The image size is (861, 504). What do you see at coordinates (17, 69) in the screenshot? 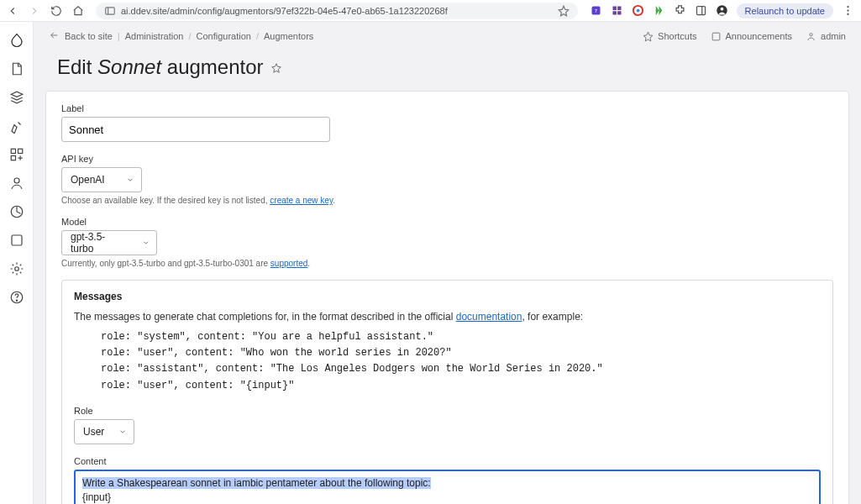
I see `content-icon` at bounding box center [17, 69].